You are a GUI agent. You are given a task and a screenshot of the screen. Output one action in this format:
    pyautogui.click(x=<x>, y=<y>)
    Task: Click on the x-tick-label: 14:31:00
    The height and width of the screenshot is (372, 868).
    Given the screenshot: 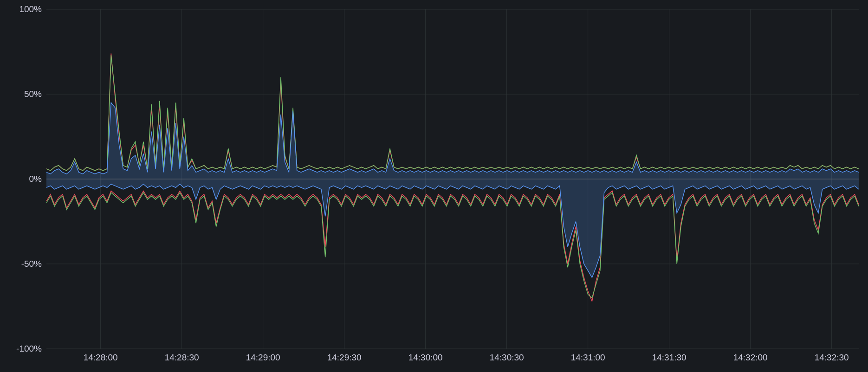 What is the action you would take?
    pyautogui.click(x=588, y=358)
    